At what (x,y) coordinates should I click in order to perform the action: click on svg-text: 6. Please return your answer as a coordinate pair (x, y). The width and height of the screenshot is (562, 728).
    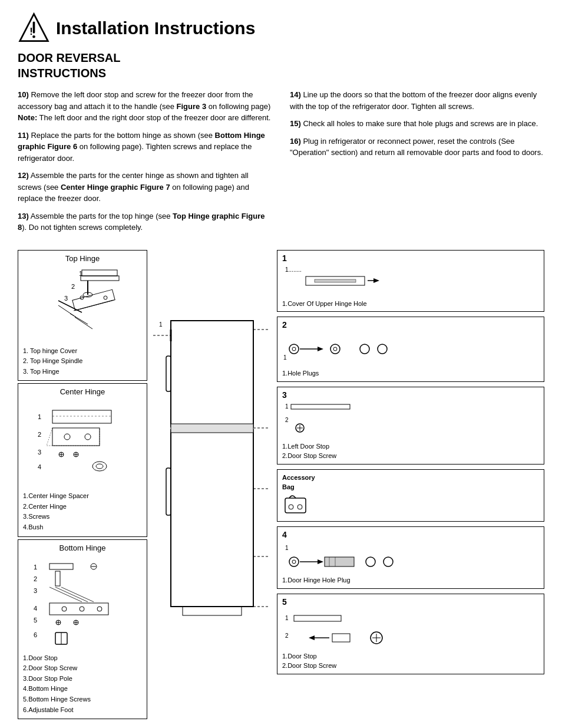
    Looking at the image, I should click on (35, 635).